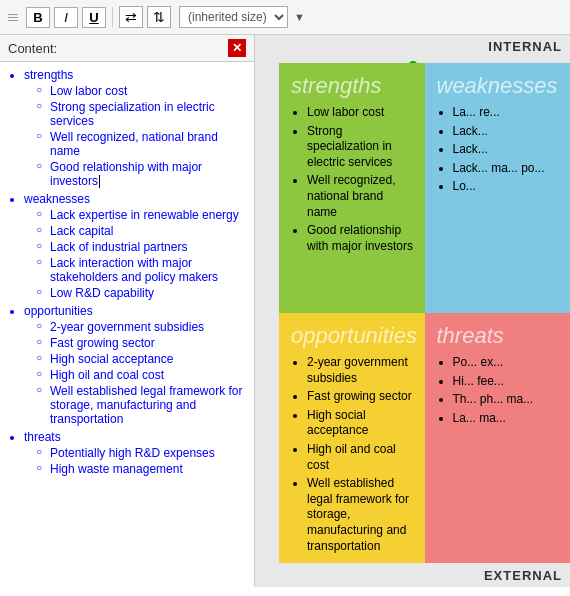  Describe the element at coordinates (234, 17) in the screenshot. I see `font-size-select: (inherited size)` at that location.